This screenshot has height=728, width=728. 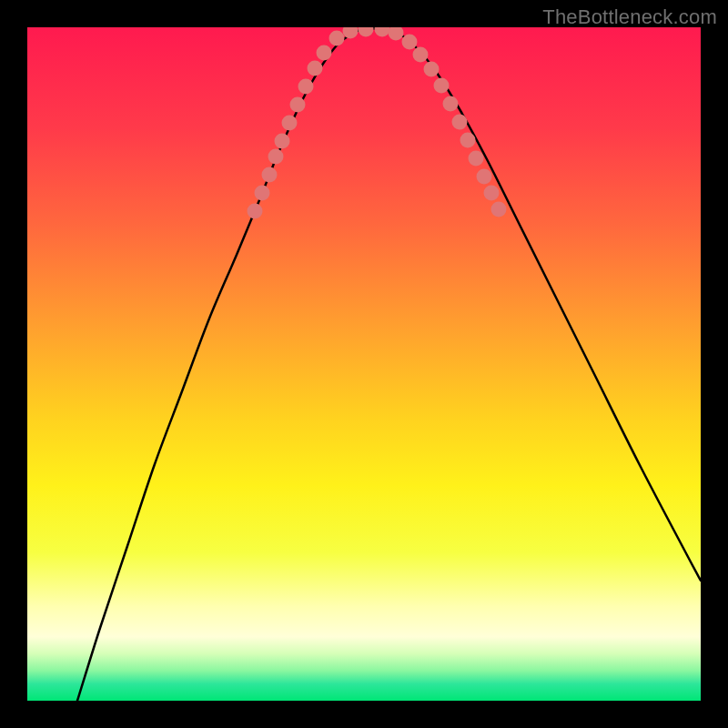 What do you see at coordinates (630, 17) in the screenshot?
I see `watermark-text: TheBottleneck.com` at bounding box center [630, 17].